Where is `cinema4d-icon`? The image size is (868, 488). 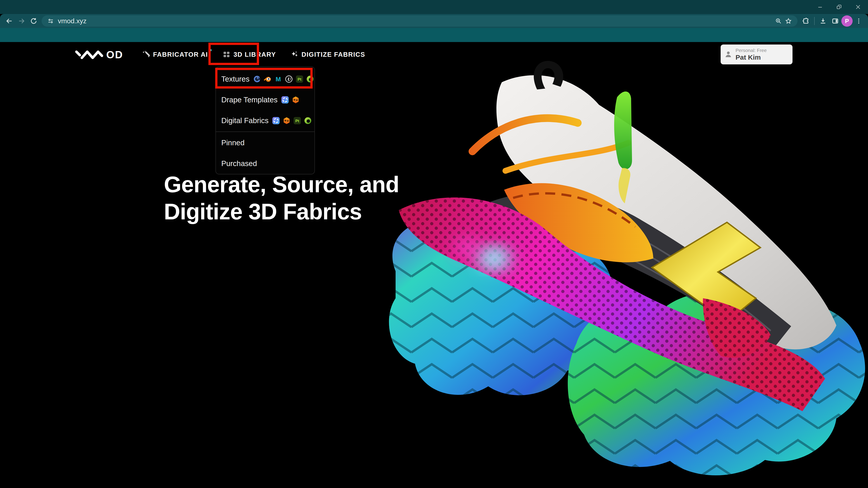 cinema4d-icon is located at coordinates (257, 79).